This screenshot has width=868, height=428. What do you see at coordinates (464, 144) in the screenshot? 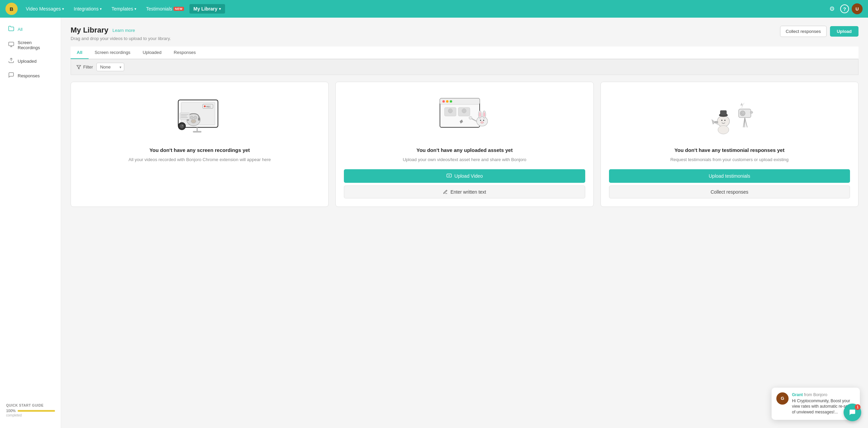
I see `uploaded-card: You don't have any uploaded assets yet U…` at bounding box center [464, 144].